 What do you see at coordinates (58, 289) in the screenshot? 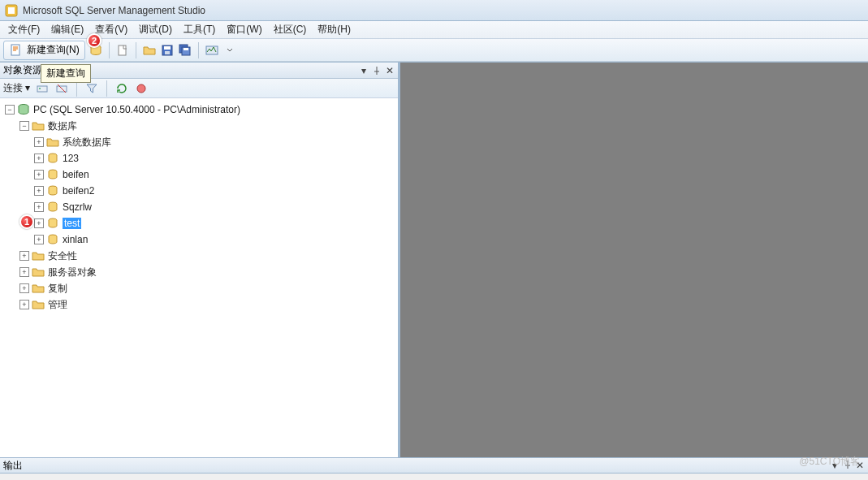
I see `tree-replication-label: 复制` at bounding box center [58, 289].